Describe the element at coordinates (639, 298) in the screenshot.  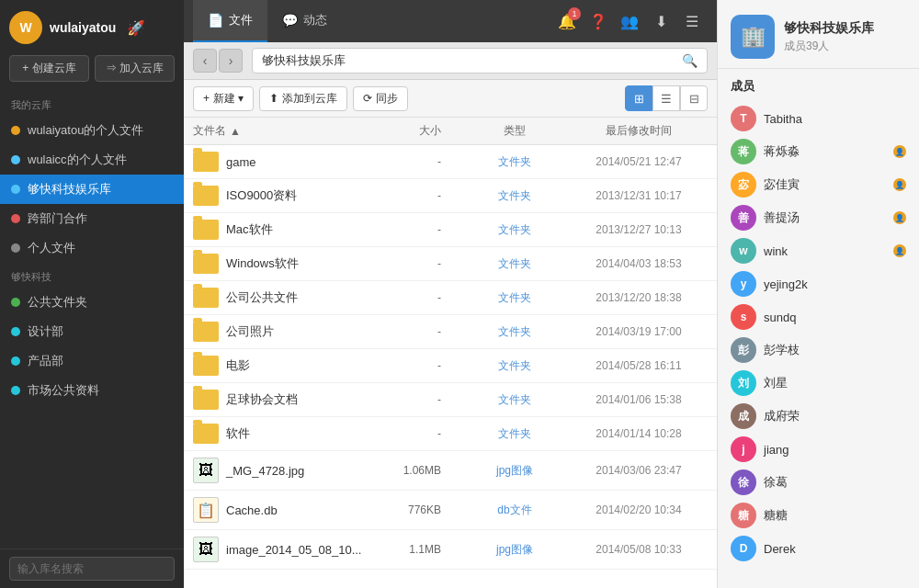
I see `file-date: 2013/12/20 18:38` at that location.